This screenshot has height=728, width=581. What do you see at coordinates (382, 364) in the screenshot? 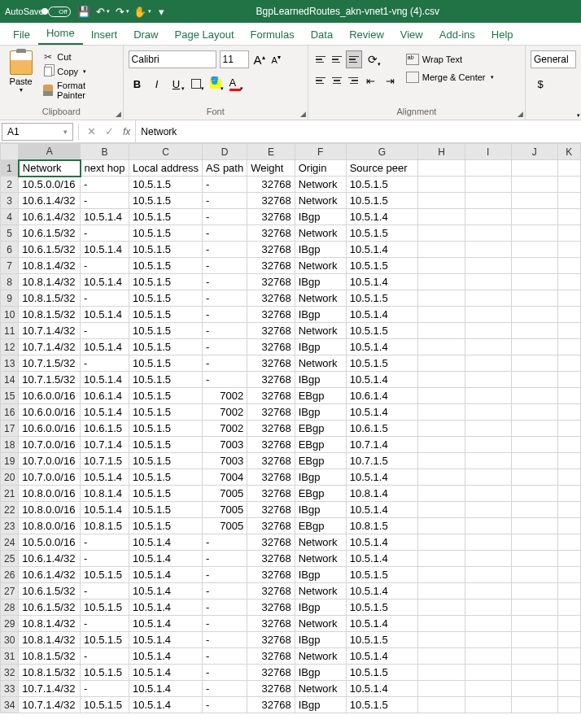
I see `cell-G13: 10.5.1.5` at bounding box center [382, 364].